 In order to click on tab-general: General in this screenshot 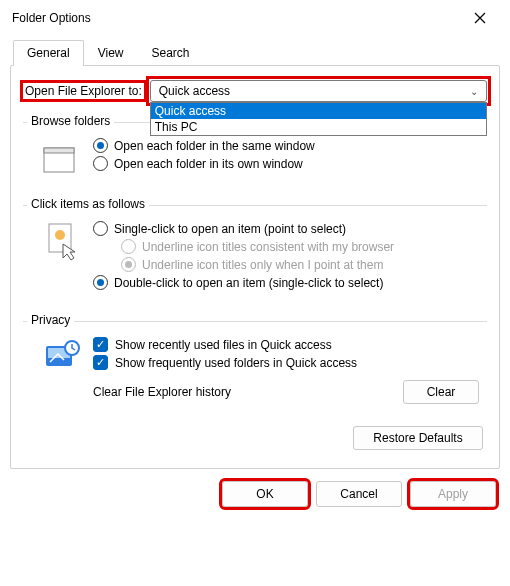, I will do `click(48, 53)`.